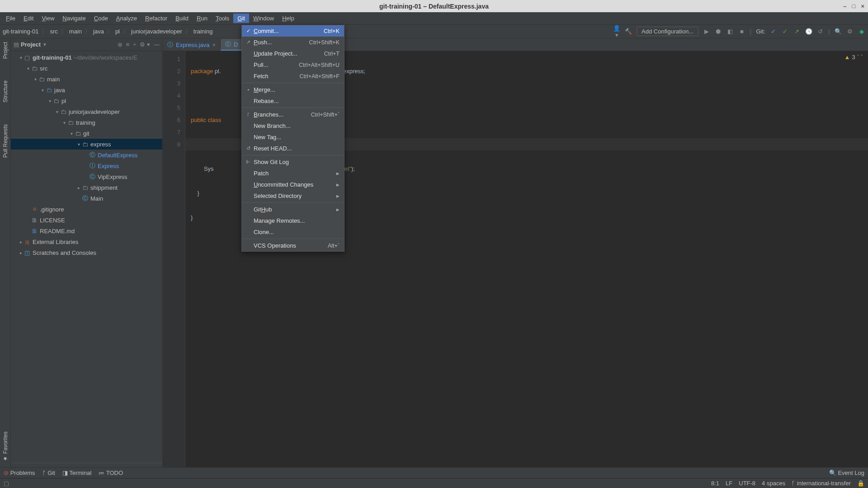  I want to click on expand-icon: ≡, so click(128, 44).